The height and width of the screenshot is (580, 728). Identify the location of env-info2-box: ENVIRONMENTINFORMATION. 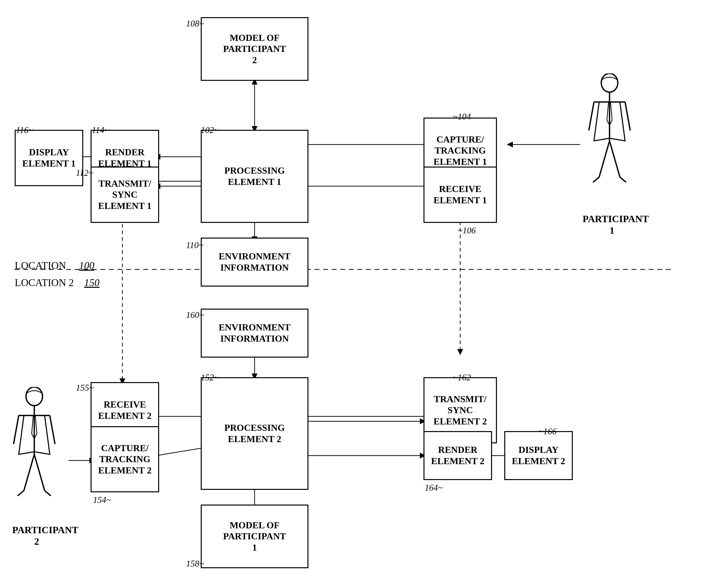
(255, 333).